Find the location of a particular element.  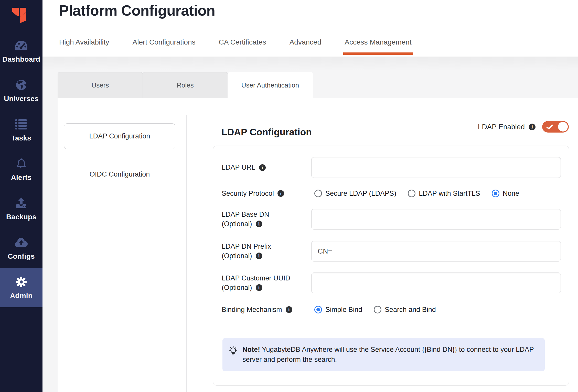

lightbulb-icon is located at coordinates (233, 352).